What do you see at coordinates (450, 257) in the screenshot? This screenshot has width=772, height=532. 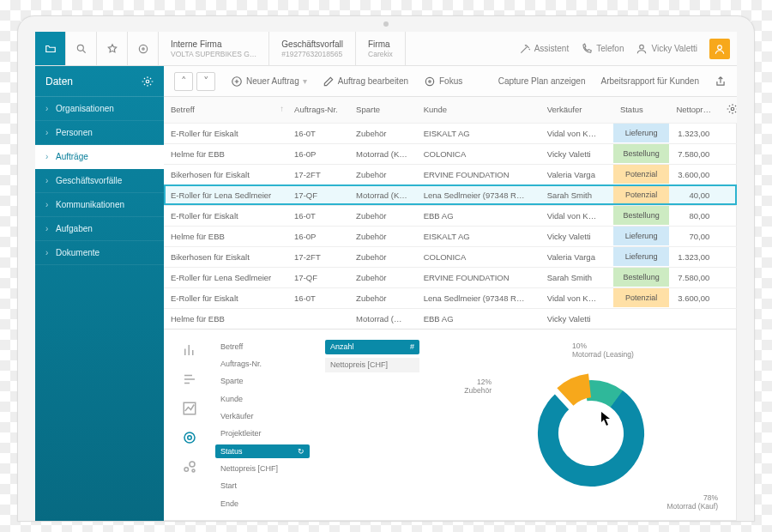 I see `table-row: Bikerhosen für Eiskalt17-2FTZubehörCOLON…` at bounding box center [450, 257].